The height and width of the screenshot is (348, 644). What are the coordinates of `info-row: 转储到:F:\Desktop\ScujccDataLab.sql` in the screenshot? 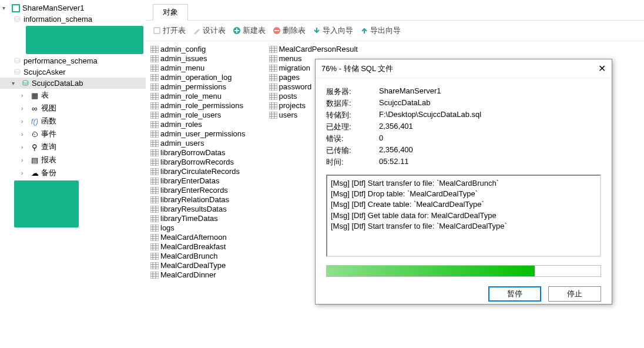 It's located at (464, 115).